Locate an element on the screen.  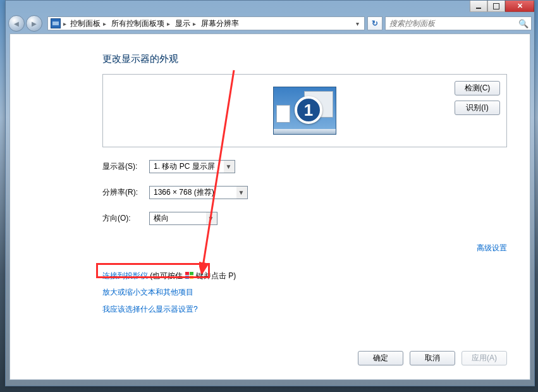
monitor-arrangement-panel: 1 检测(C) 识别(I) is located at coordinates (305, 111).